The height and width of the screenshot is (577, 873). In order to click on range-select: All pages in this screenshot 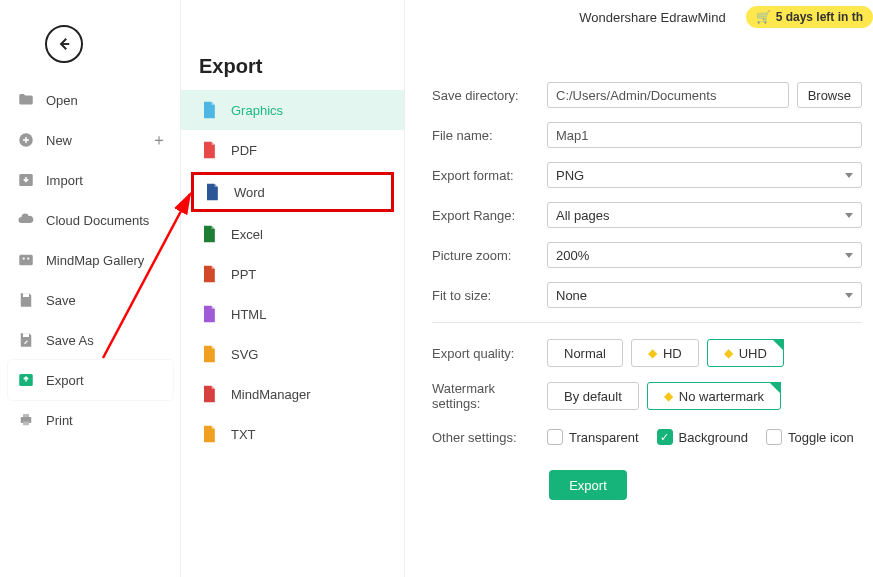, I will do `click(704, 215)`.